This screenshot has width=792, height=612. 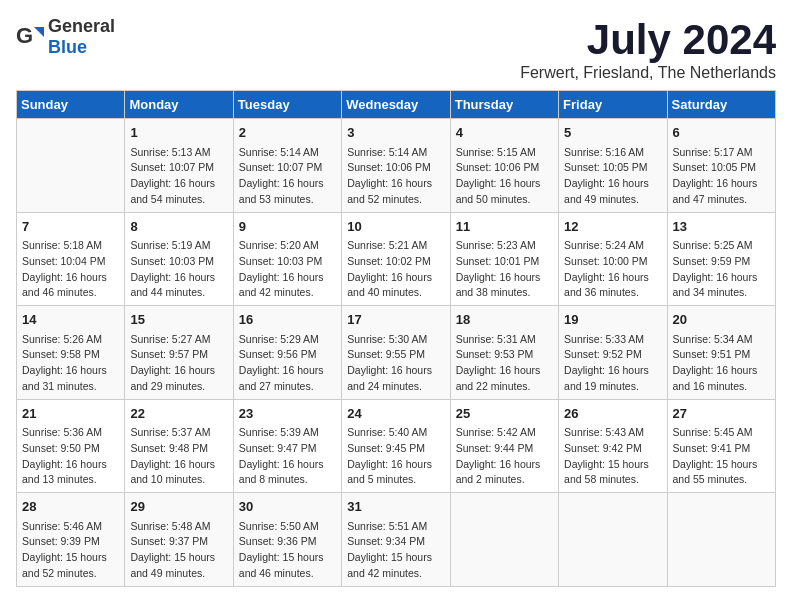 What do you see at coordinates (288, 320) in the screenshot?
I see `day-number: 16` at bounding box center [288, 320].